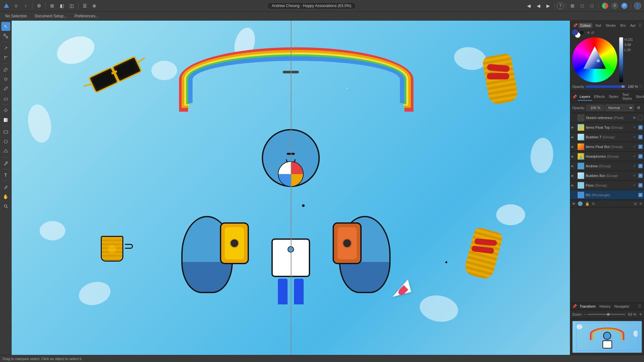  Describe the element at coordinates (585, 97) in the screenshot. I see `layers-panel-tab: Layers` at that location.